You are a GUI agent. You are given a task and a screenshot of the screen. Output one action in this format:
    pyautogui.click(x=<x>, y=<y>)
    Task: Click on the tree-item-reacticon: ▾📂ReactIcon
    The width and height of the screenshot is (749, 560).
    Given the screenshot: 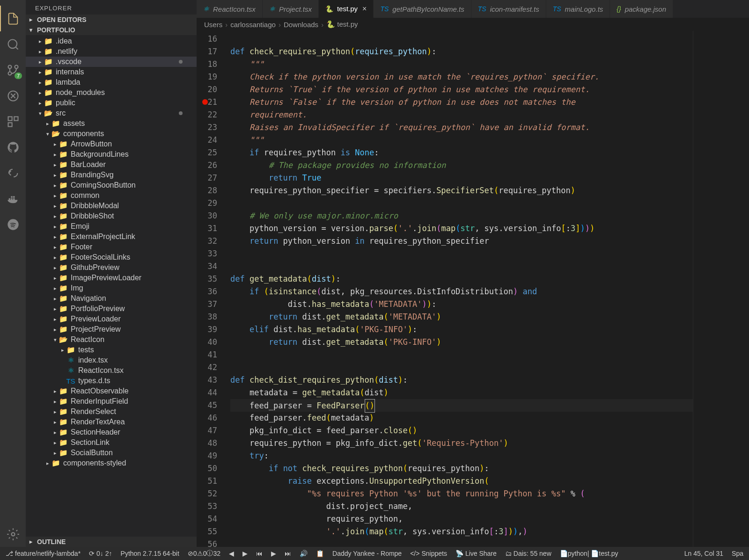 What is the action you would take?
    pyautogui.click(x=111, y=340)
    